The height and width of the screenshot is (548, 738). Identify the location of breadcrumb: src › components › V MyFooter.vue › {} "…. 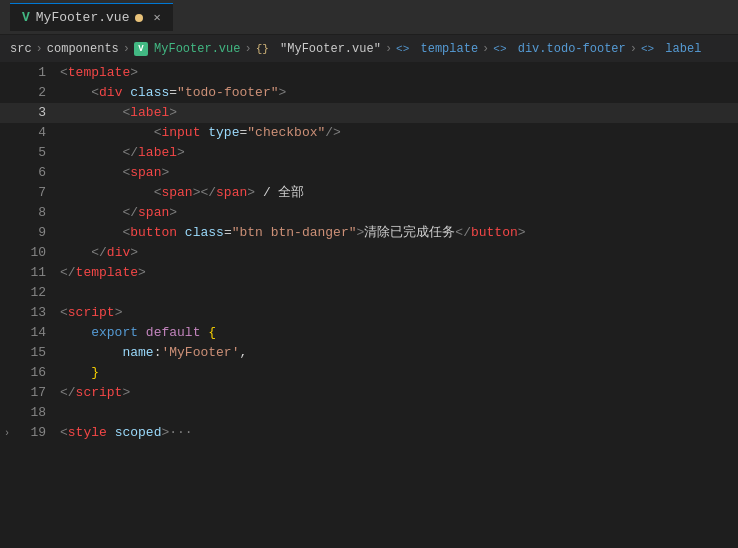
(369, 49).